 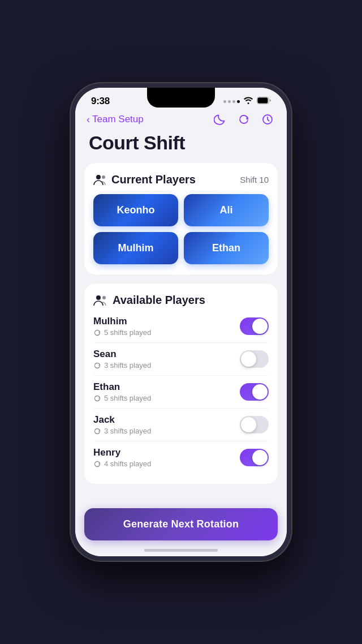 What do you see at coordinates (166, 464) in the screenshot?
I see `player-henry-shifts: 4 shifts played` at bounding box center [166, 464].